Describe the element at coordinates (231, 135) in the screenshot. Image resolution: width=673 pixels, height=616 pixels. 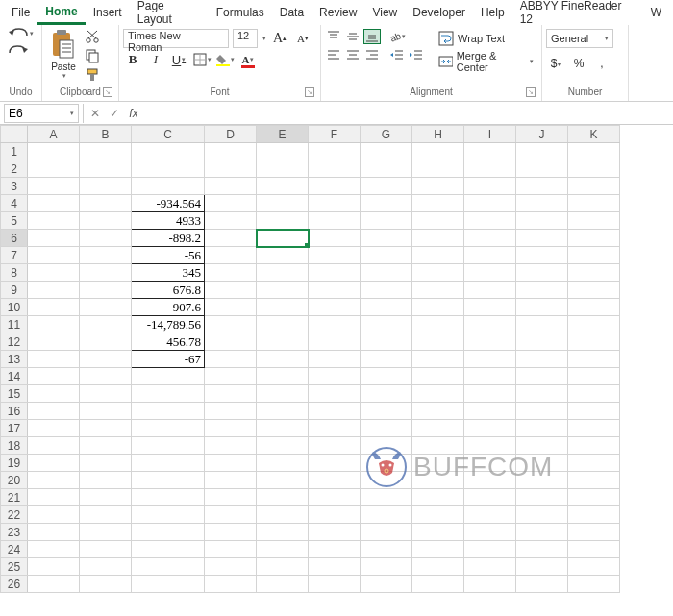
I see `column-header-D: D` at that location.